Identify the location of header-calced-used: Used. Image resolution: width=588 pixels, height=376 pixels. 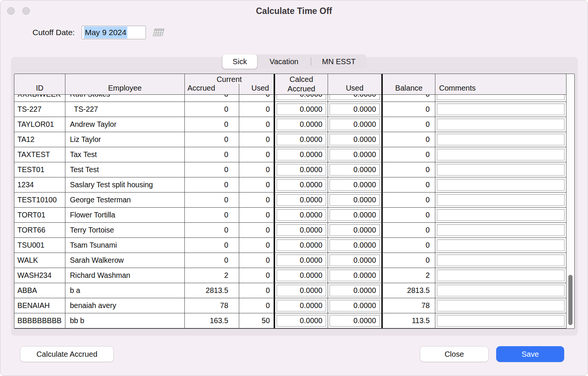
(354, 85).